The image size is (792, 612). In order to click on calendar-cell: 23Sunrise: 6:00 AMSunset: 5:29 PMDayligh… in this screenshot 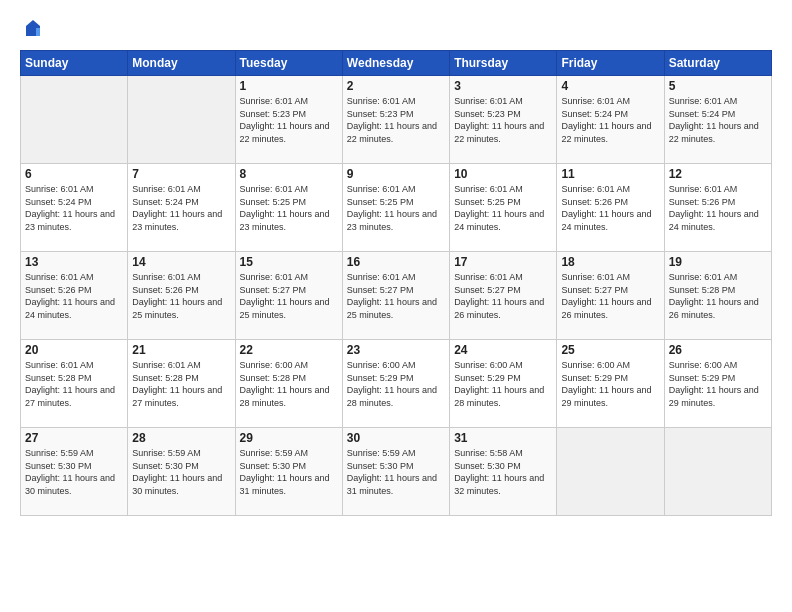, I will do `click(396, 384)`.